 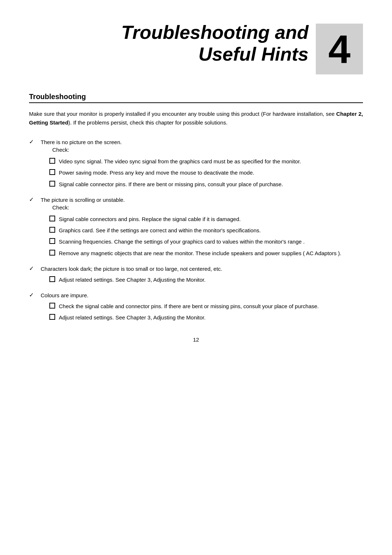 I want to click on sub-items-1: Video sync signal. The video sync signal…, so click(x=206, y=173).